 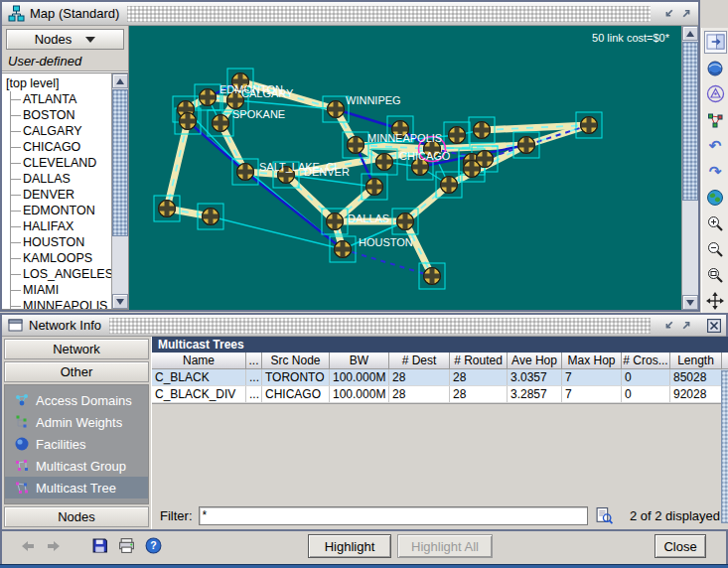 What do you see at coordinates (66, 242) in the screenshot?
I see `tree-item: HOUSTON` at bounding box center [66, 242].